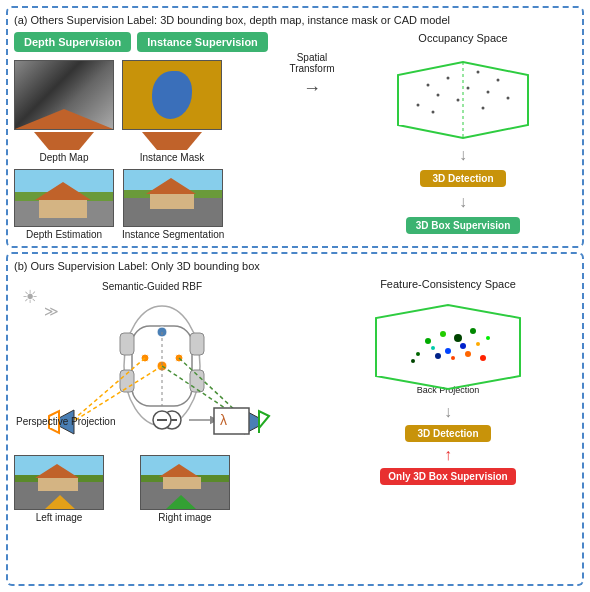  I want to click on right-arrow-icon: →, so click(312, 88).